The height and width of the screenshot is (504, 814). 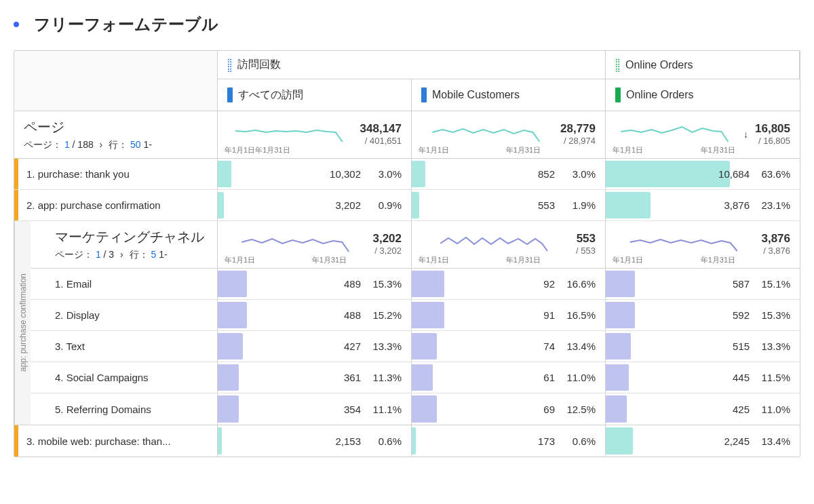 What do you see at coordinates (385, 346) in the screenshot?
I see `cell-percent: 13.3%` at bounding box center [385, 346].